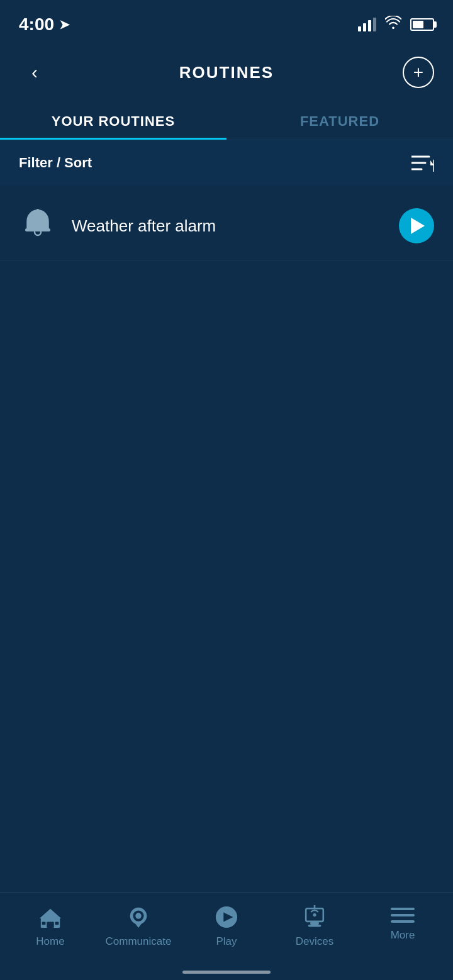 The width and height of the screenshot is (453, 980). I want to click on routine-name: Weather after alarm, so click(235, 226).